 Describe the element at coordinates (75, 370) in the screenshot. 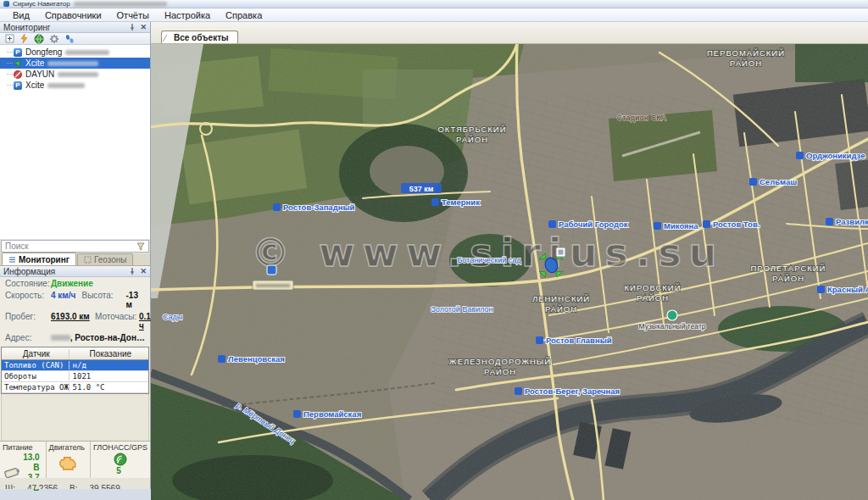

I see `sensors-table: Датчик Показание Топливо (CAN) н/д Оборо…` at that location.